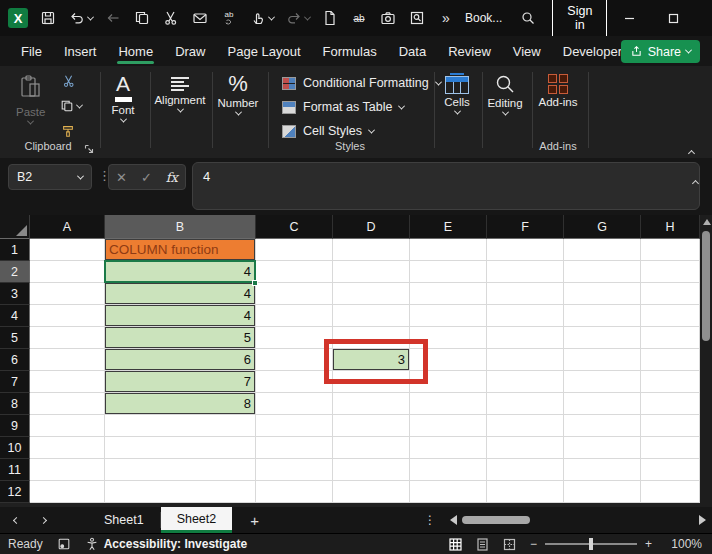 The height and width of the screenshot is (554, 712). What do you see at coordinates (629, 18) in the screenshot?
I see `minimize-button` at bounding box center [629, 18].